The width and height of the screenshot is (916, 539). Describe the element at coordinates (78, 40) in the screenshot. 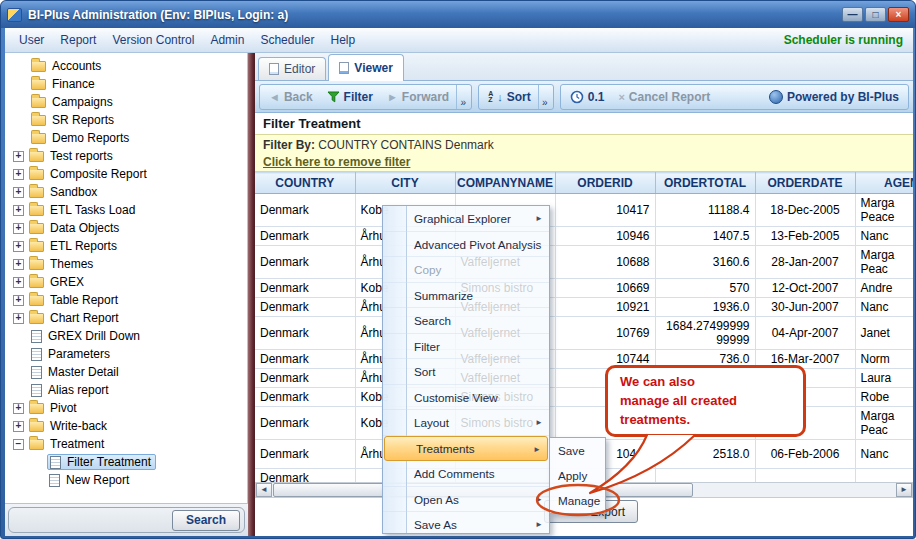

I see `menu-report: Report` at that location.